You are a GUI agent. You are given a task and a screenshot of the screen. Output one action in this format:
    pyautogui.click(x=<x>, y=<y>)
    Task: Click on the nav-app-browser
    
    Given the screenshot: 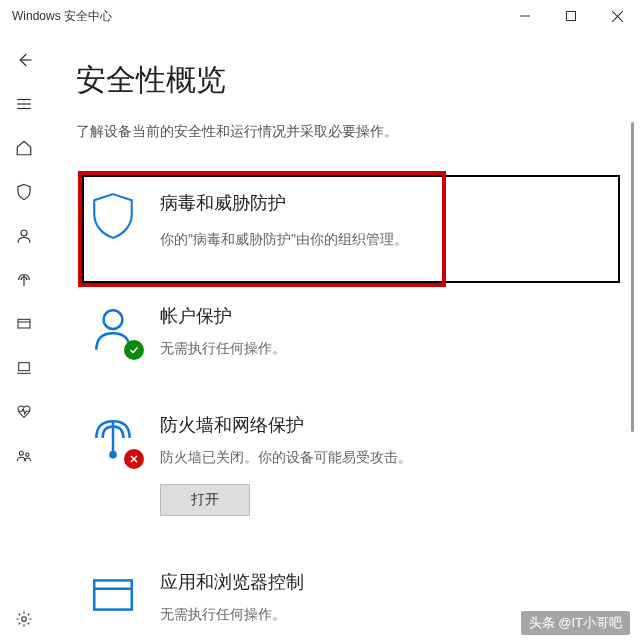 What is the action you would take?
    pyautogui.click(x=24, y=324)
    